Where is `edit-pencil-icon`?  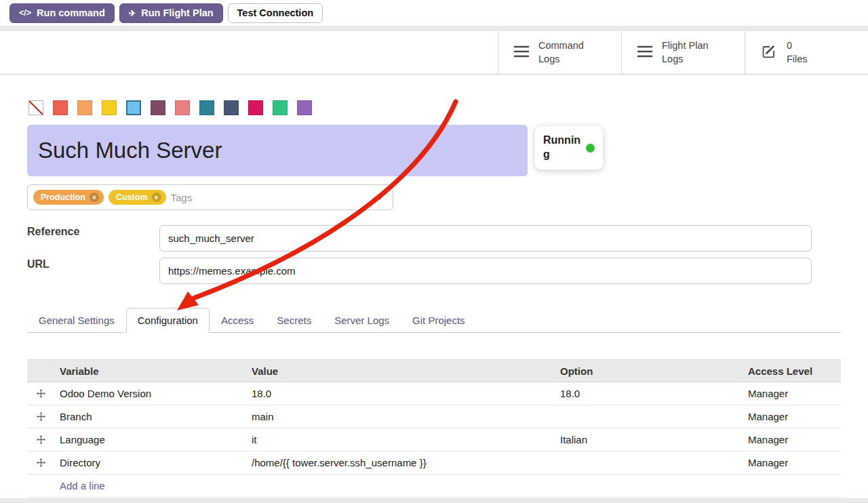 edit-pencil-icon is located at coordinates (769, 53).